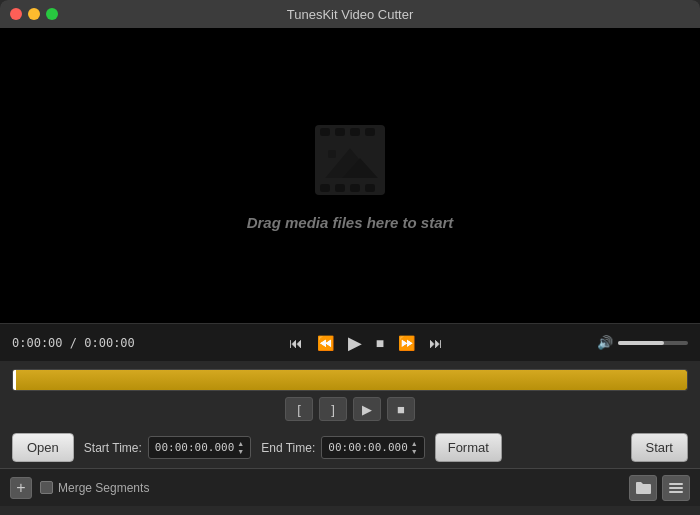 The height and width of the screenshot is (515, 700). Describe the element at coordinates (350, 380) in the screenshot. I see `timeline-fill` at that location.